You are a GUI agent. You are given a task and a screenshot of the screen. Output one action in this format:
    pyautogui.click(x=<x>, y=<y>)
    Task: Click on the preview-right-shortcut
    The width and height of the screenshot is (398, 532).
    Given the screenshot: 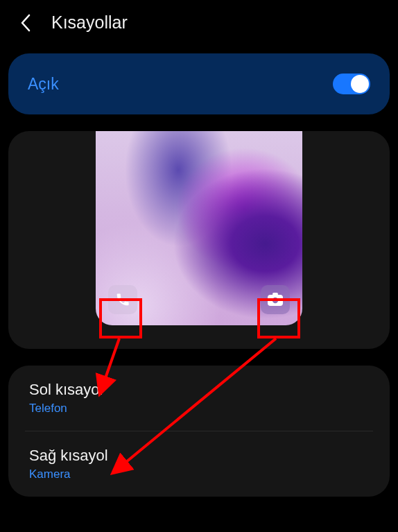 What is the action you would take?
    pyautogui.click(x=275, y=300)
    